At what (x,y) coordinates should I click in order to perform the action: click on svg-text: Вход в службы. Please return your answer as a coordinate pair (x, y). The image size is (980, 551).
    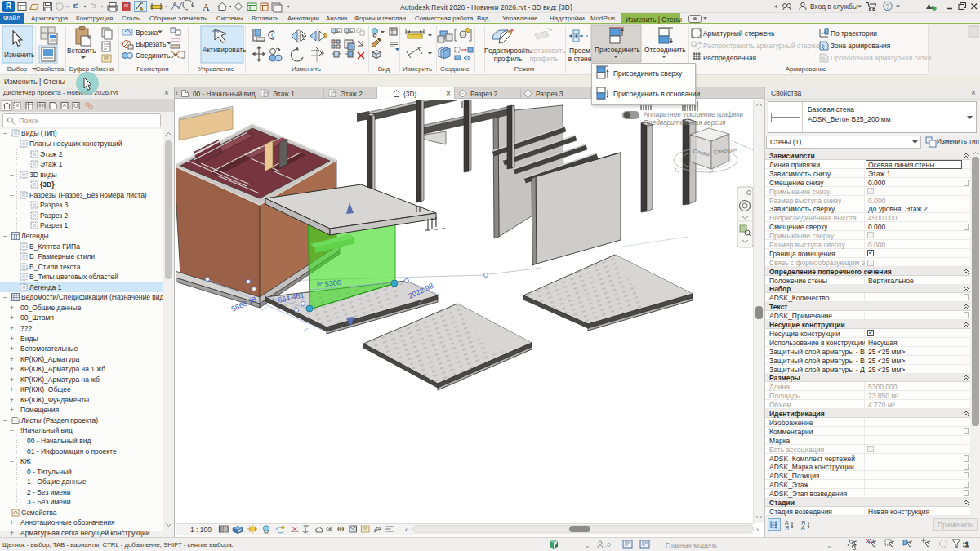
    Looking at the image, I should click on (834, 7).